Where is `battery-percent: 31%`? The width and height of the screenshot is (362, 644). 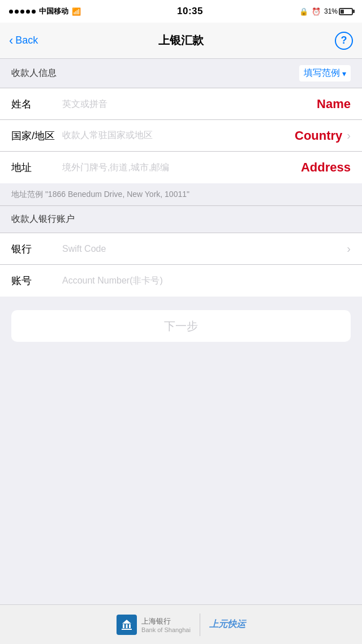
battery-percent: 31% is located at coordinates (331, 11).